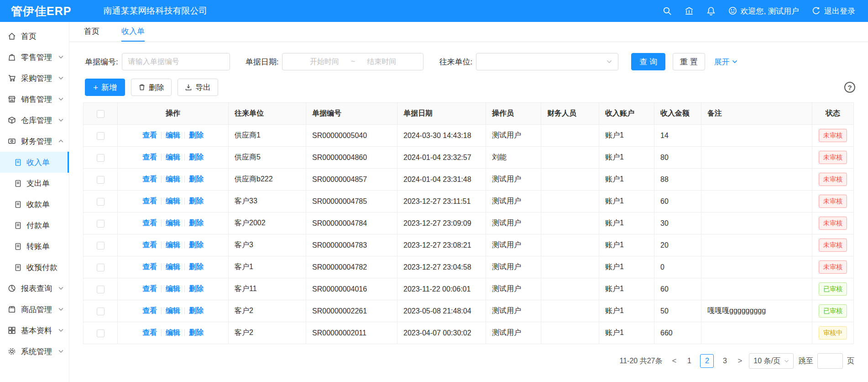 The width and height of the screenshot is (868, 382). Describe the element at coordinates (35, 309) in the screenshot. I see `sidebar-item-goods: 商品管理` at that location.